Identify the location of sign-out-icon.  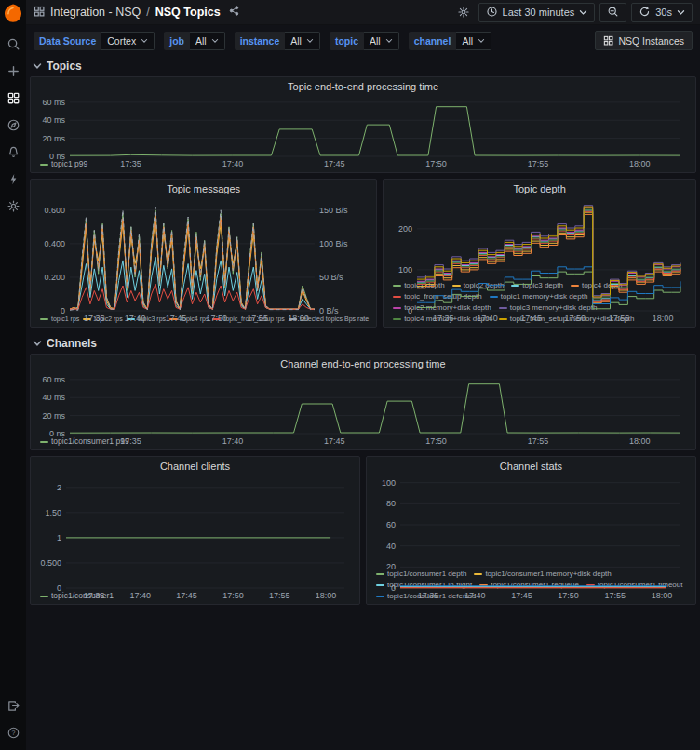
(13, 705).